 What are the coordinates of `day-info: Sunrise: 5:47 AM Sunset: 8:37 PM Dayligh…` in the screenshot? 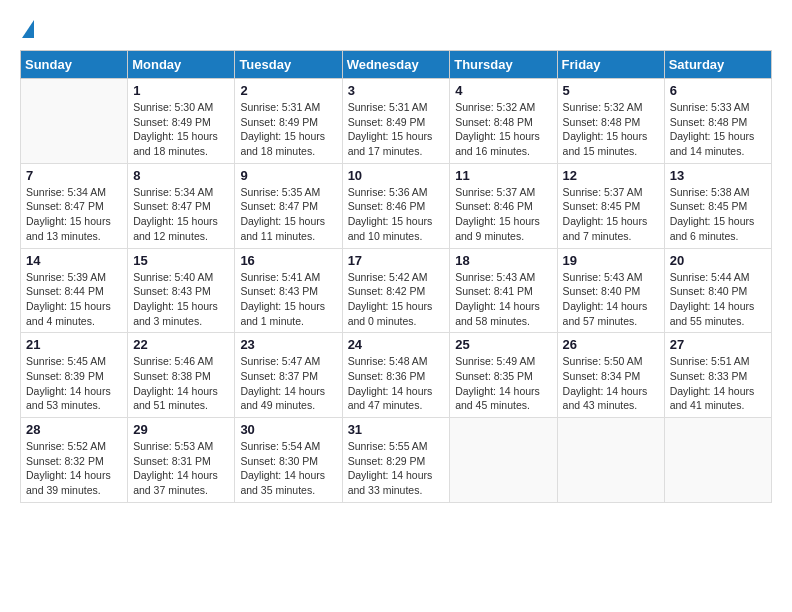 It's located at (288, 384).